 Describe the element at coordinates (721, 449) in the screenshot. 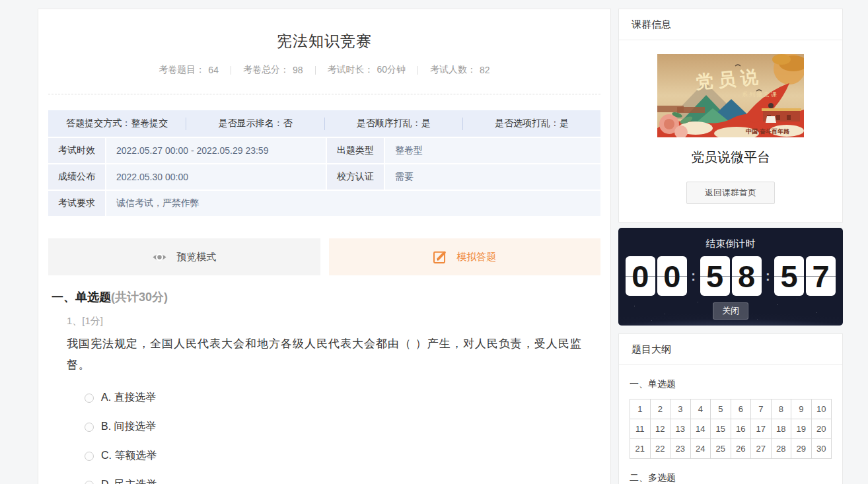

I see `outline-question-cell-25: 25` at that location.